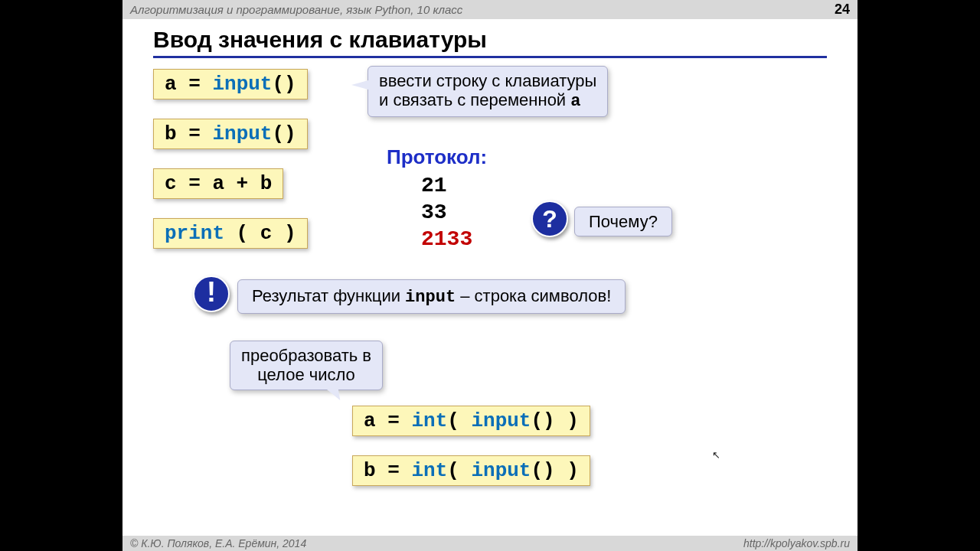 Image resolution: width=980 pixels, height=551 pixels. Describe the element at coordinates (306, 355) in the screenshot. I see `callout-text: преобразовать в` at that location.